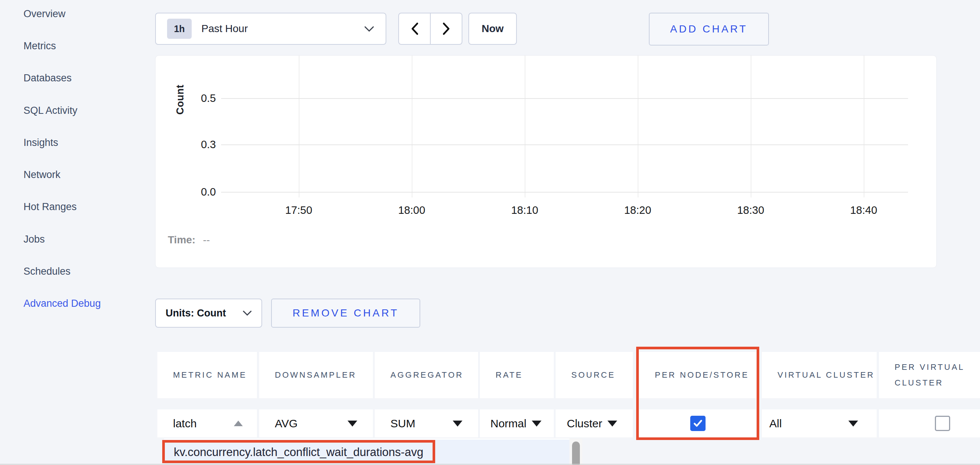 The height and width of the screenshot is (465, 980). I want to click on per-virtual-cluster-cell, so click(929, 423).